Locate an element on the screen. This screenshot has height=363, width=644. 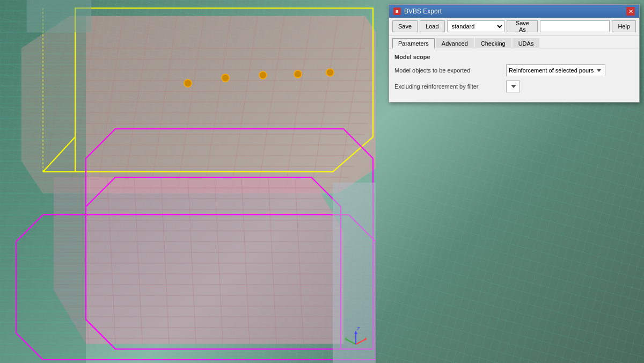
dialog-tabs: Parameters Advanced Checking UDAs is located at coordinates (514, 42).